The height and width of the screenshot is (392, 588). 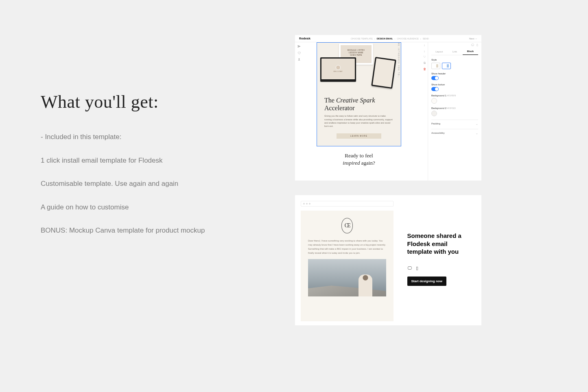 I want to click on feature-item: BONUS: Mockup Canva template for product…, so click(x=155, y=231).